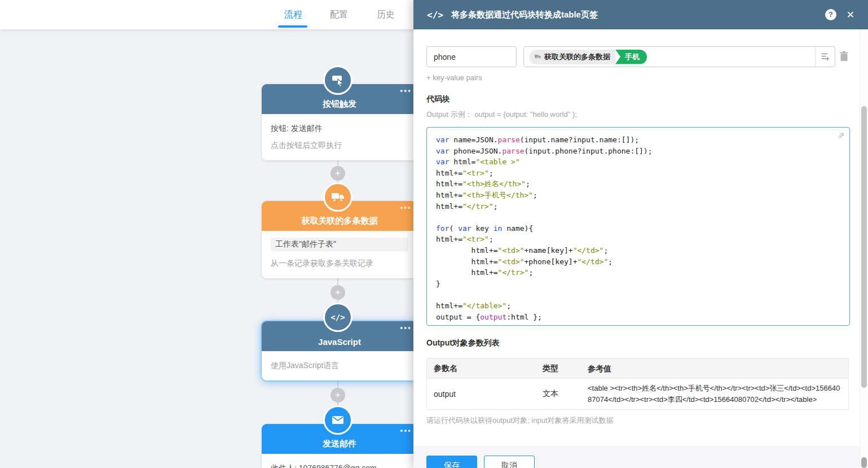  What do you see at coordinates (340, 365) in the screenshot?
I see `node-detail: 使用JavaScript语言` at bounding box center [340, 365].